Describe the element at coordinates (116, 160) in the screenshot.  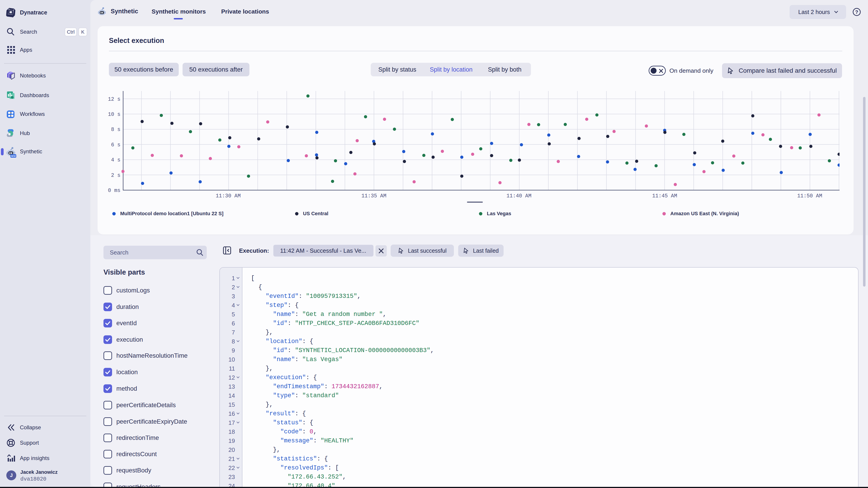
I see `svg-text: 4 s` at that location.